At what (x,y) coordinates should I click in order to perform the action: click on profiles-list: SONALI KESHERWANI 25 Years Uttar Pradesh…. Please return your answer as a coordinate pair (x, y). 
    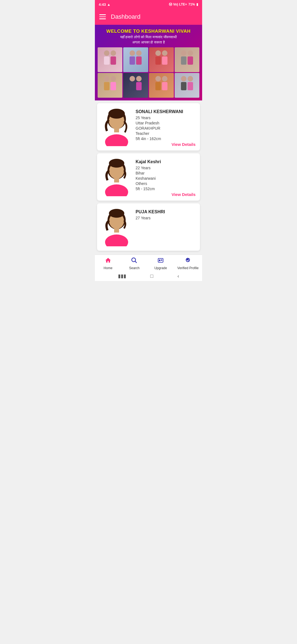
    Looking at the image, I should click on (148, 179).